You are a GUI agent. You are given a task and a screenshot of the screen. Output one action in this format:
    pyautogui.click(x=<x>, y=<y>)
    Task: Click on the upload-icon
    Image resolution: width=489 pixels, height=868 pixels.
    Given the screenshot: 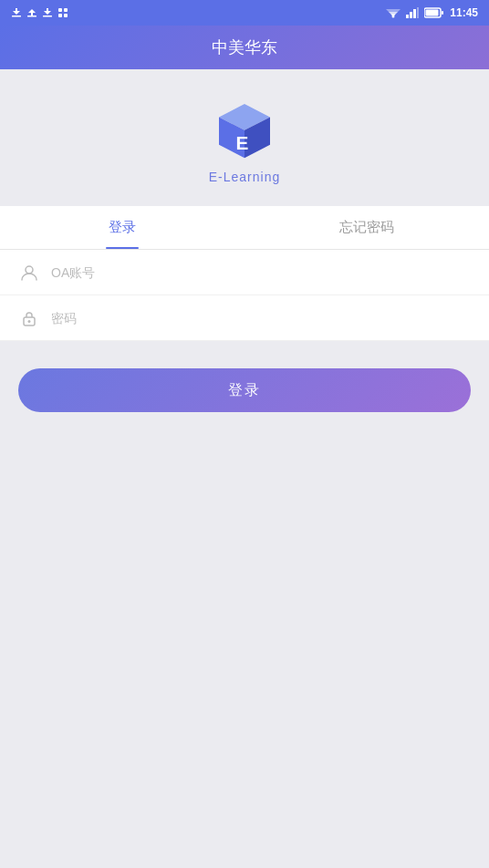 What is the action you would take?
    pyautogui.click(x=32, y=13)
    